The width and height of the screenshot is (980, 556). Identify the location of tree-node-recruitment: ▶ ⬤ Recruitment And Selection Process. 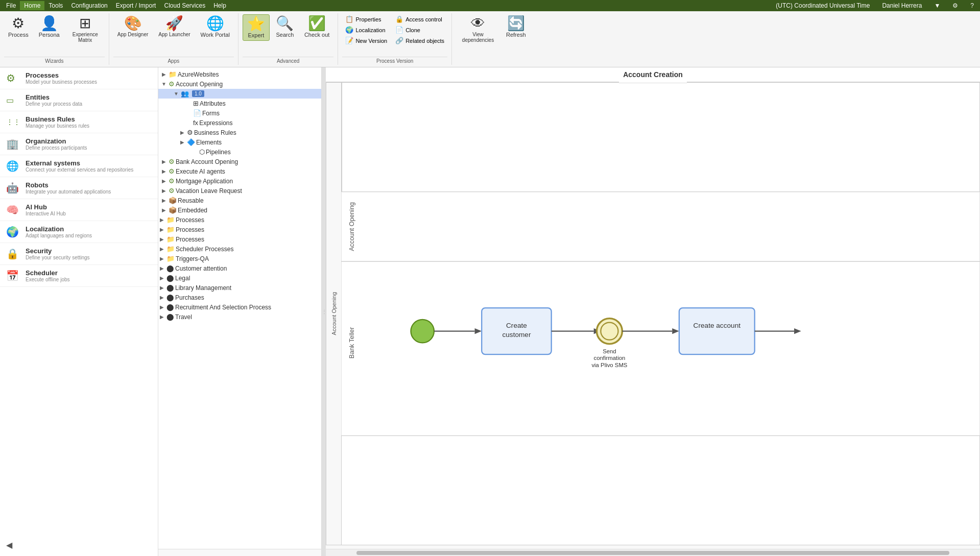
(240, 307).